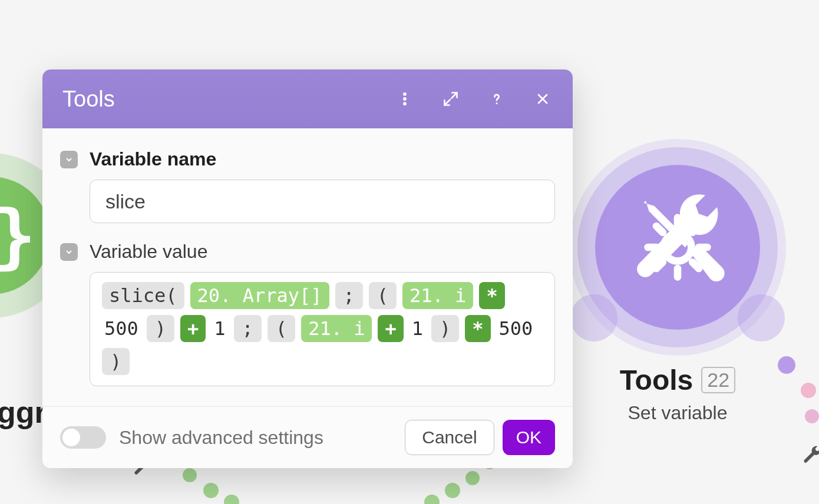 Image resolution: width=819 pixels, height=504 pixels. I want to click on tools-node-subtitle: Set variable, so click(678, 413).